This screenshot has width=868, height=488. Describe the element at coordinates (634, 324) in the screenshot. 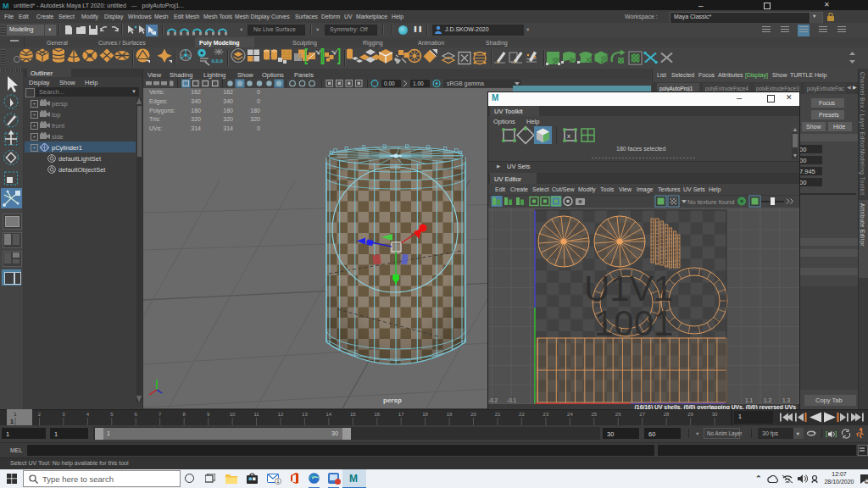

I see `svg-text: 1001` at that location.